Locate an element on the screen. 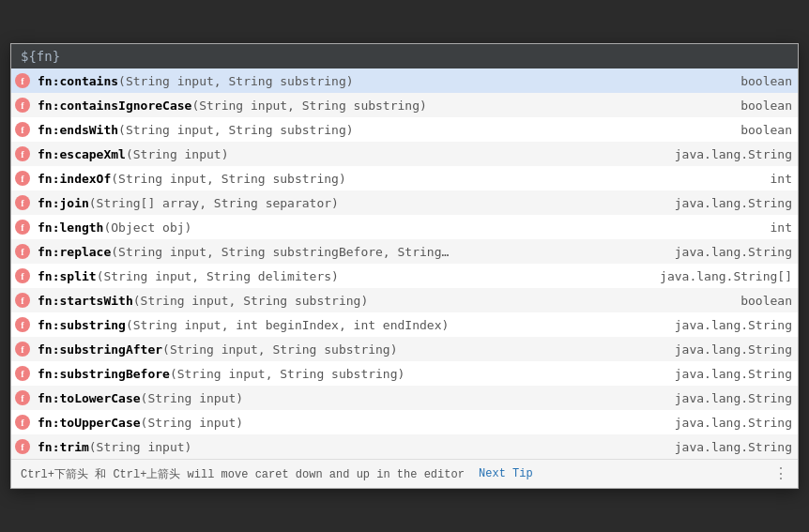 The width and height of the screenshot is (809, 532). footer-static-text: Ctrl+下箭头 和 Ctrl+上箭头 will move caret down… is located at coordinates (242, 475).